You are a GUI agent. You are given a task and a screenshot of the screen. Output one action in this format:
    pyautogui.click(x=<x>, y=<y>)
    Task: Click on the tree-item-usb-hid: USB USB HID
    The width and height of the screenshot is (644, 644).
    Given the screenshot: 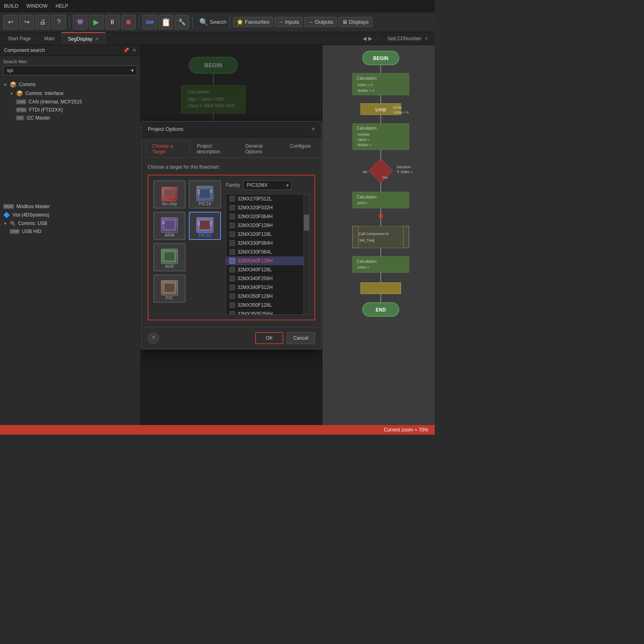 What is the action you would take?
    pyautogui.click(x=70, y=231)
    